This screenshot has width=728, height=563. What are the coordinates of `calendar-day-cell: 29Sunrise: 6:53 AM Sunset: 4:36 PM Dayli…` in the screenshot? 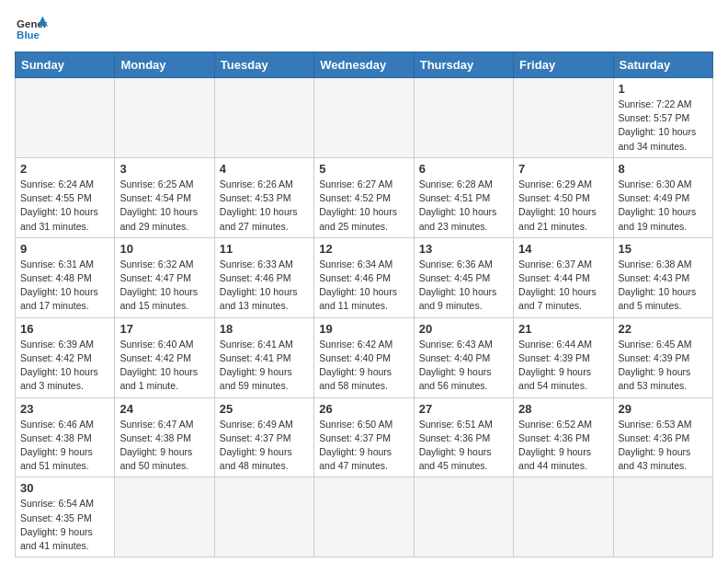 It's located at (663, 438).